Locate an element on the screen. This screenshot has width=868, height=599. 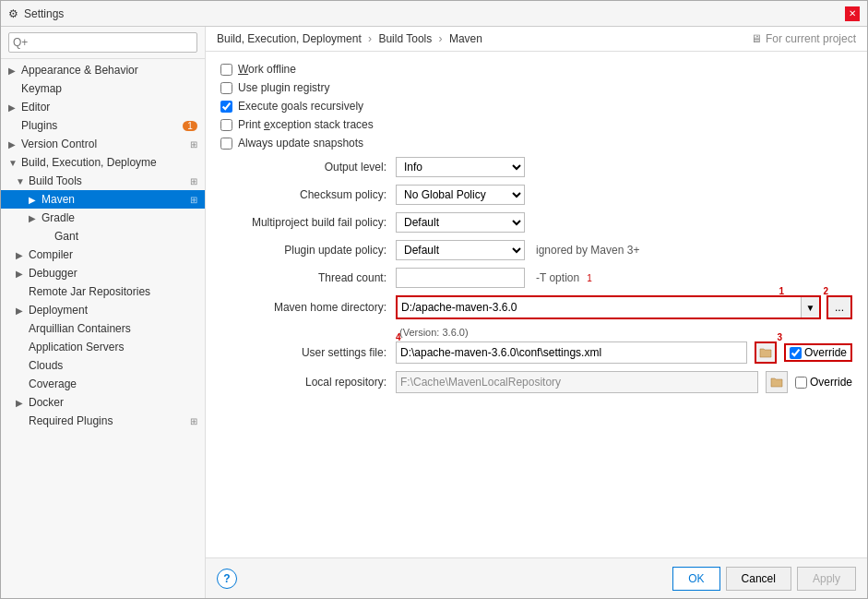
user-settings-label: User settings file: is located at coordinates (308, 353).